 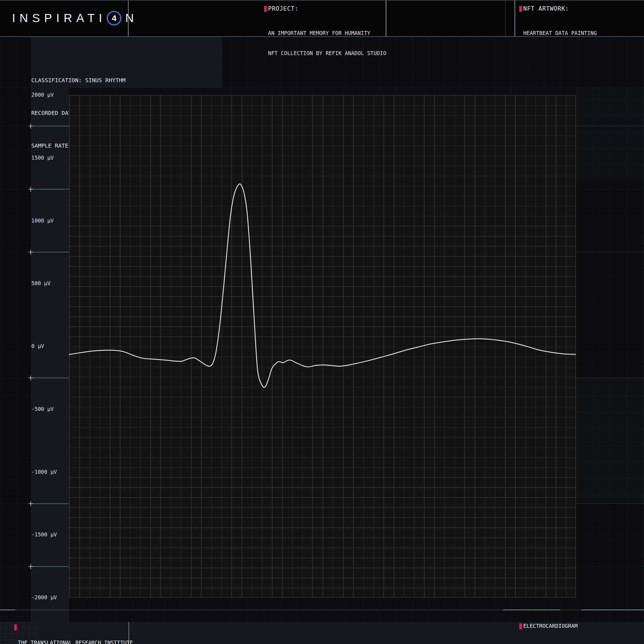 What do you see at coordinates (41, 283) in the screenshot?
I see `y-axis-label: 500 μV` at bounding box center [41, 283].